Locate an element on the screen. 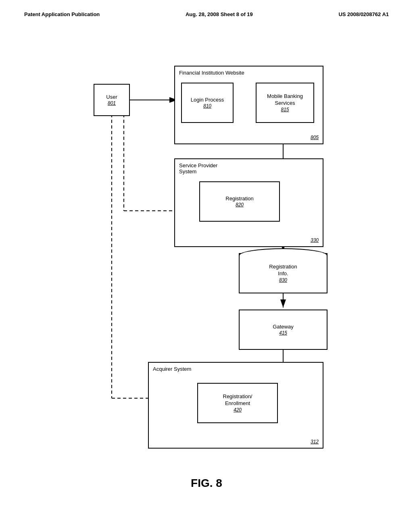  user-label: User is located at coordinates (111, 98).